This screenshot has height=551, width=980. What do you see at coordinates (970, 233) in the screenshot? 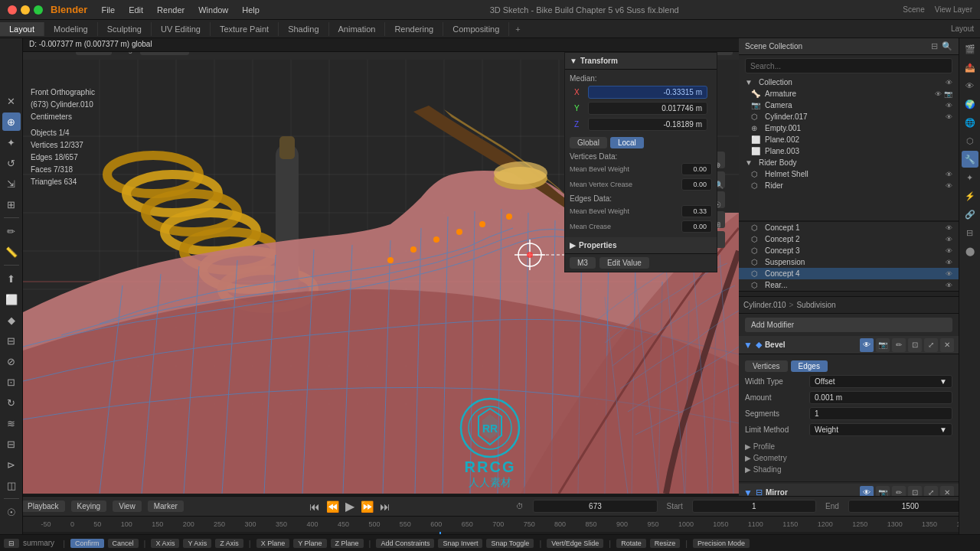
I see `prop-tab-data: ⊟` at bounding box center [970, 233].